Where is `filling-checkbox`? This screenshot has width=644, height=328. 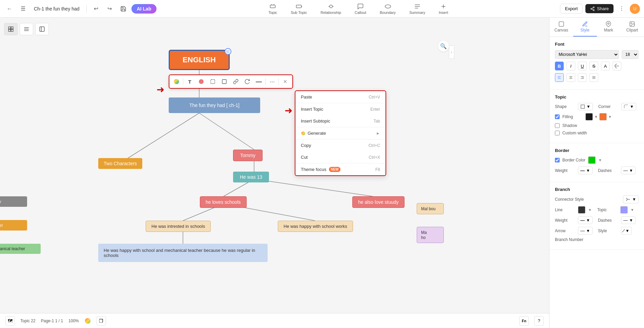
filling-checkbox is located at coordinates (557, 117).